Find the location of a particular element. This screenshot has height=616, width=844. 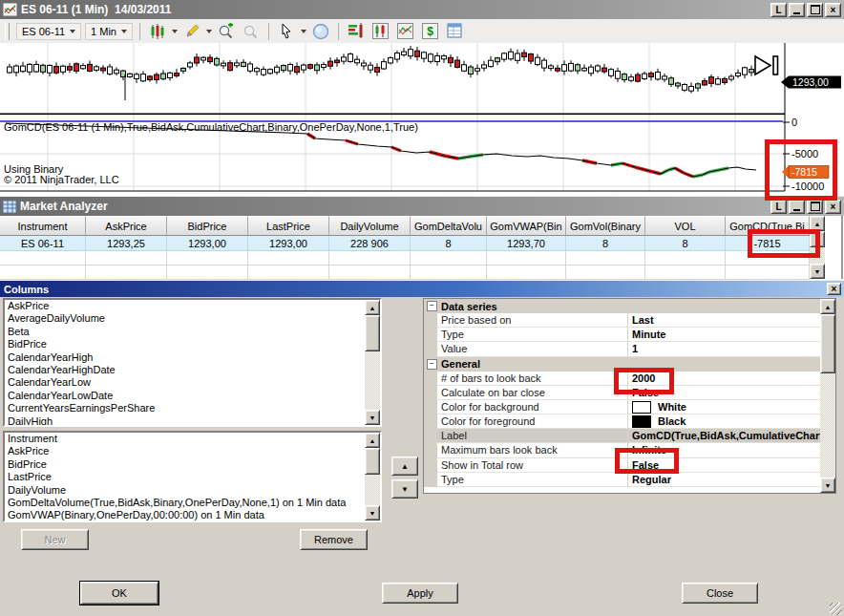

available-column-item: CurrentYearsEarningsPerShare is located at coordinates (193, 409).